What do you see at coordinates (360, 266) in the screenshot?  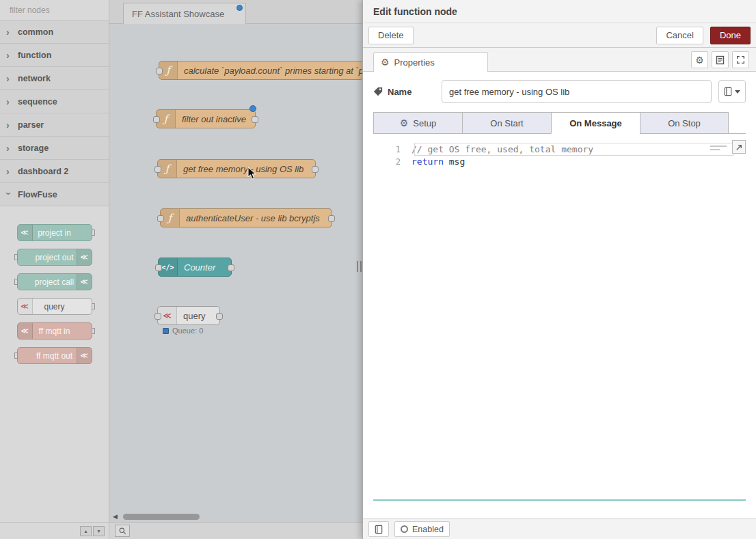 I see `tray-resize-grip` at bounding box center [360, 266].